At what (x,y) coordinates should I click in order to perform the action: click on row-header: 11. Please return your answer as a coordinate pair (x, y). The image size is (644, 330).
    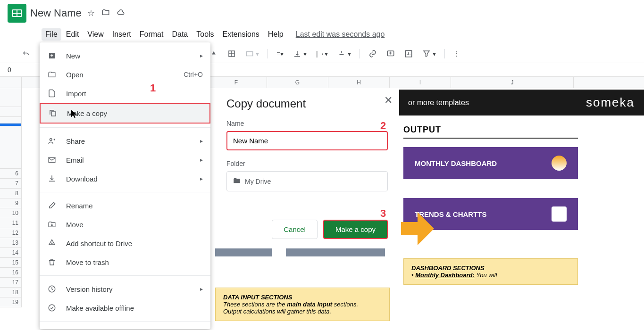
    Looking at the image, I should click on (11, 223).